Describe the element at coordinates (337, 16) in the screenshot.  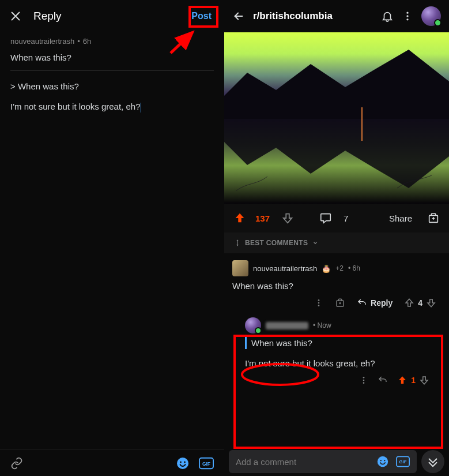
I see `post-header: r/britishcolumbia` at that location.